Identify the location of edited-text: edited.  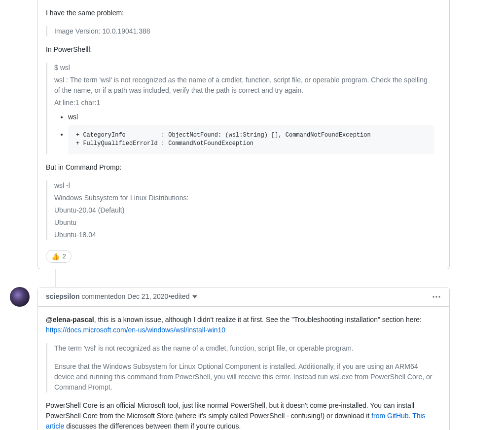
(180, 296).